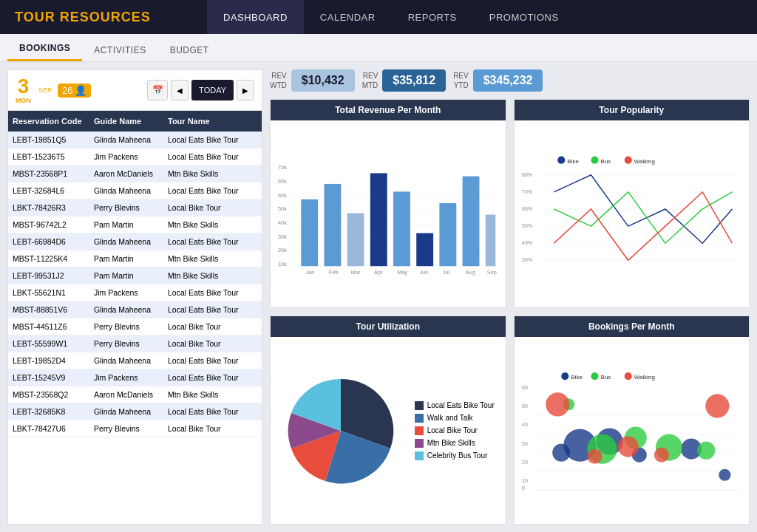 The image size is (757, 532). I want to click on nav-calendar: CALENDAR, so click(347, 17).